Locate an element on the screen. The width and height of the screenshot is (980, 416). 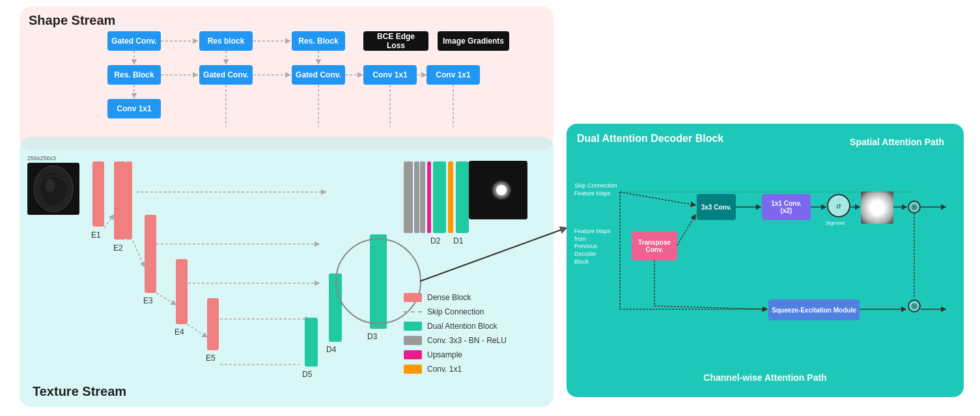
legend-conv1x1: Conv. 1x1 is located at coordinates (455, 369).